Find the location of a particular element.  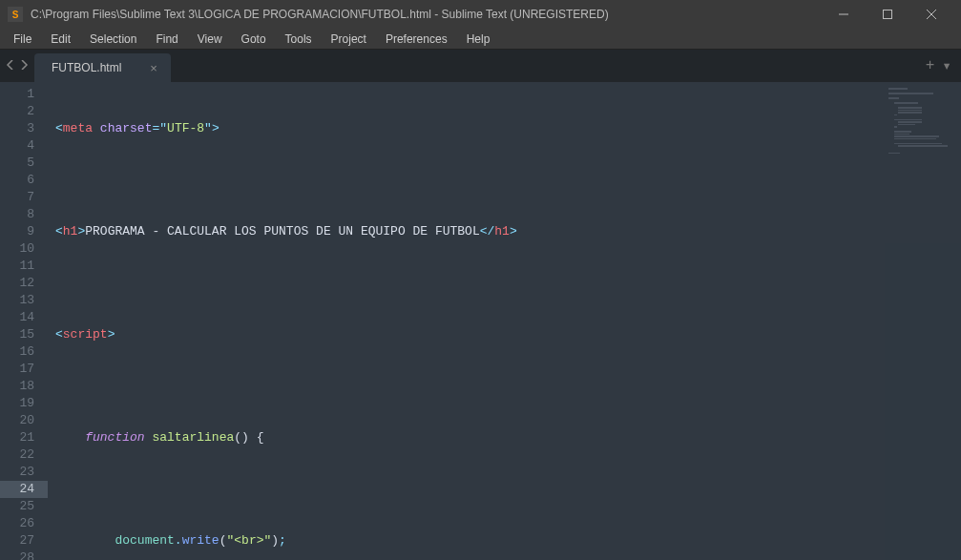

line-number: 1 is located at coordinates (19, 94).